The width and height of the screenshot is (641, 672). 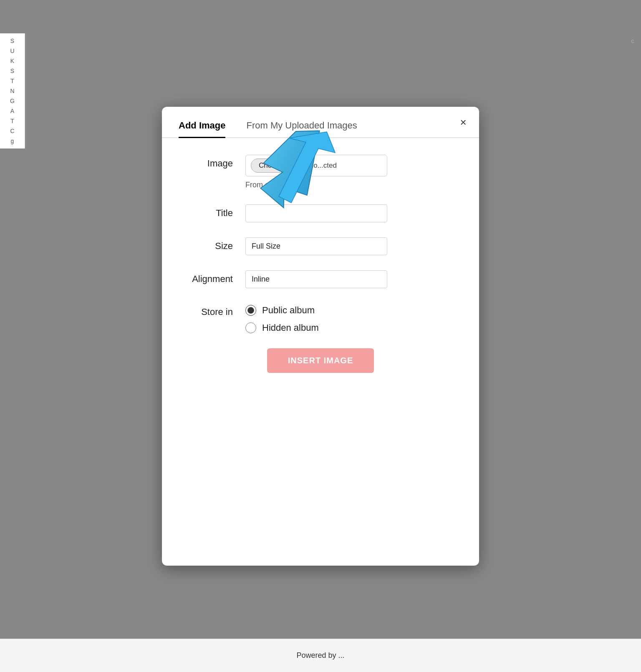 What do you see at coordinates (320, 172) in the screenshot?
I see `image-row: Image Choose File no...cted From another…` at bounding box center [320, 172].